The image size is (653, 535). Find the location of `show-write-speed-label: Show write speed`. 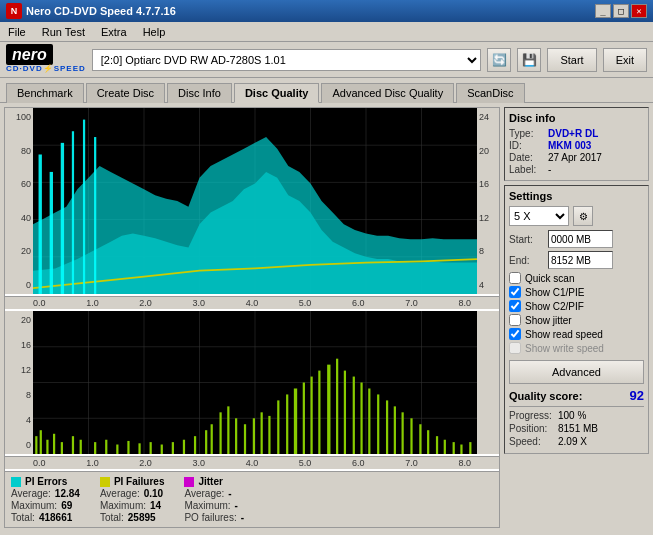

show-write-speed-label: Show write speed is located at coordinates (564, 348).